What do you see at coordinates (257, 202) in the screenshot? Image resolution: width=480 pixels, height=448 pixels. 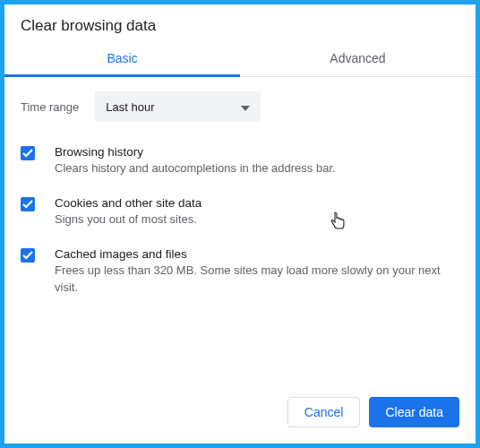 I see `option-label: Cookies and other site data` at bounding box center [257, 202].